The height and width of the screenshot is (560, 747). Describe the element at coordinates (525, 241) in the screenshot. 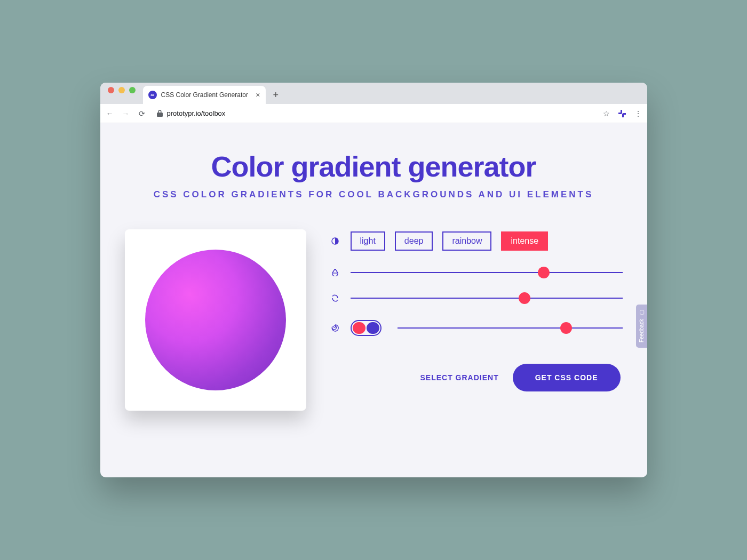

I see `profile-chip-intense: intense` at that location.